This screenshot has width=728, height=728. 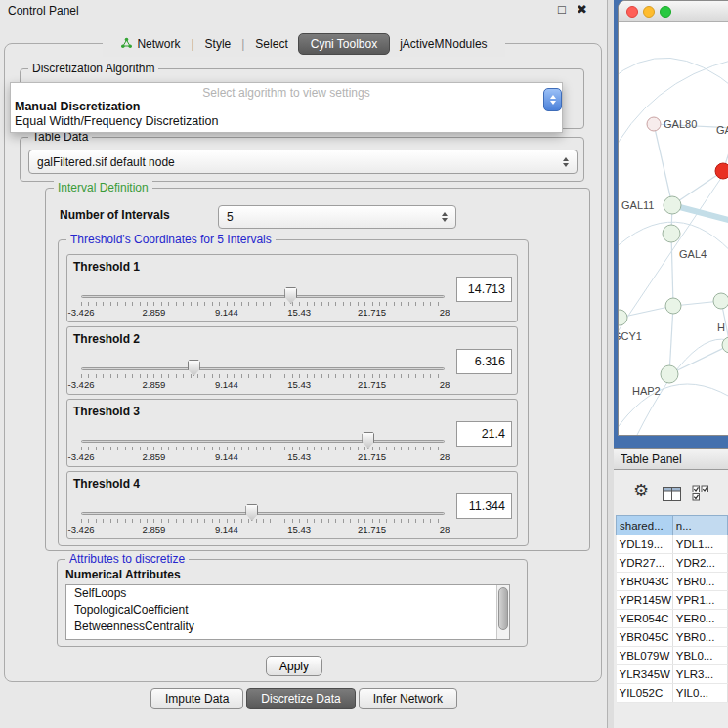 What do you see at coordinates (227, 385) in the screenshot?
I see `slider-scale-label: 9.144` at bounding box center [227, 385].